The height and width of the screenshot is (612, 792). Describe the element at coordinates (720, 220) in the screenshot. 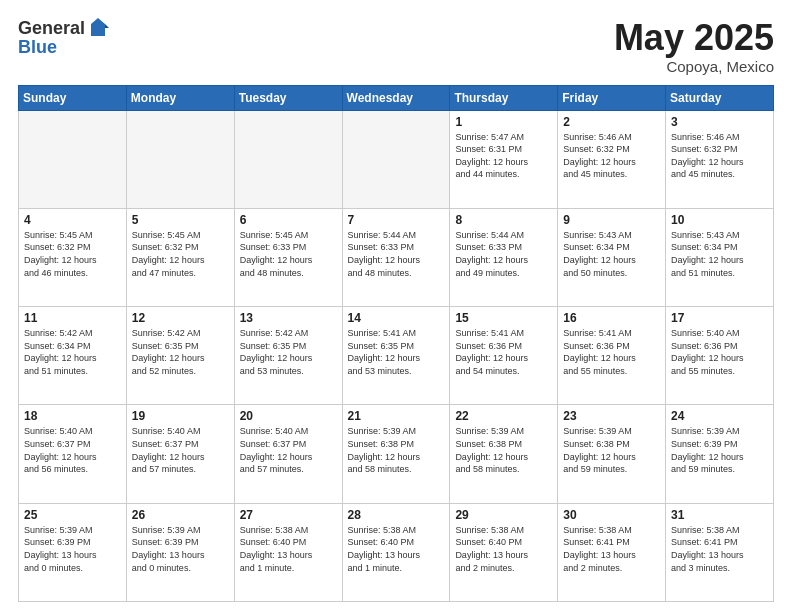

I see `day-number: 10` at that location.